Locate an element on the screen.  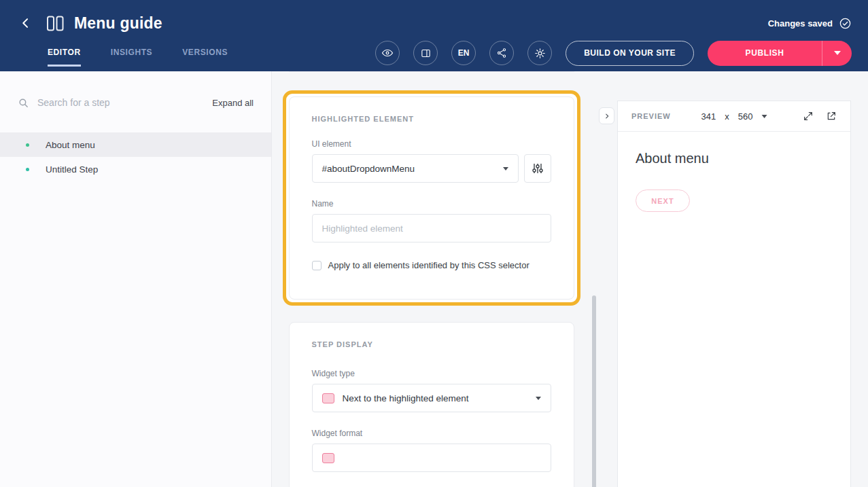
expand-all-link: Expand all is located at coordinates (232, 103).